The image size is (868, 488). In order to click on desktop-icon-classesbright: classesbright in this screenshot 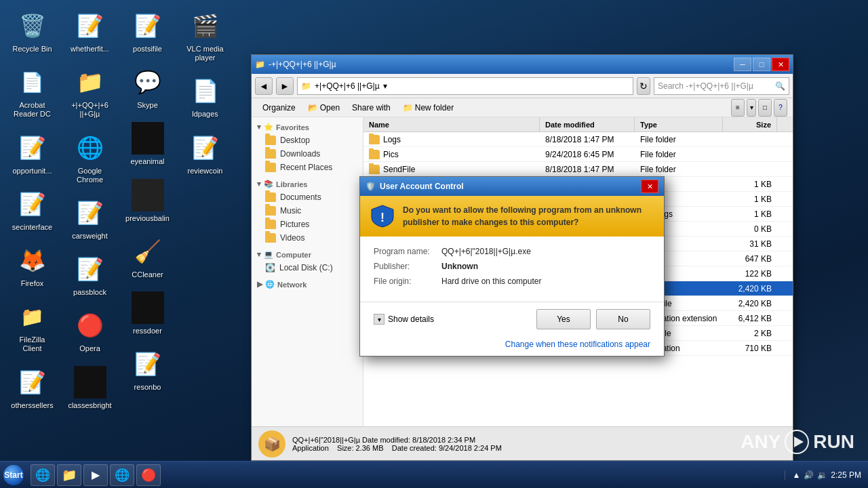, I will do `click(90, 388)`.